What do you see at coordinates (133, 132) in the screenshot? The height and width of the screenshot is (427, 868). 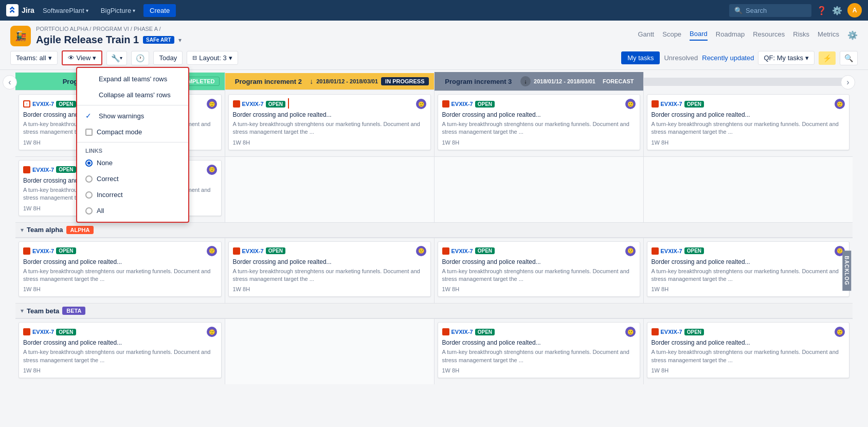 I see `compact-mode-item: Compact mode` at bounding box center [133, 132].